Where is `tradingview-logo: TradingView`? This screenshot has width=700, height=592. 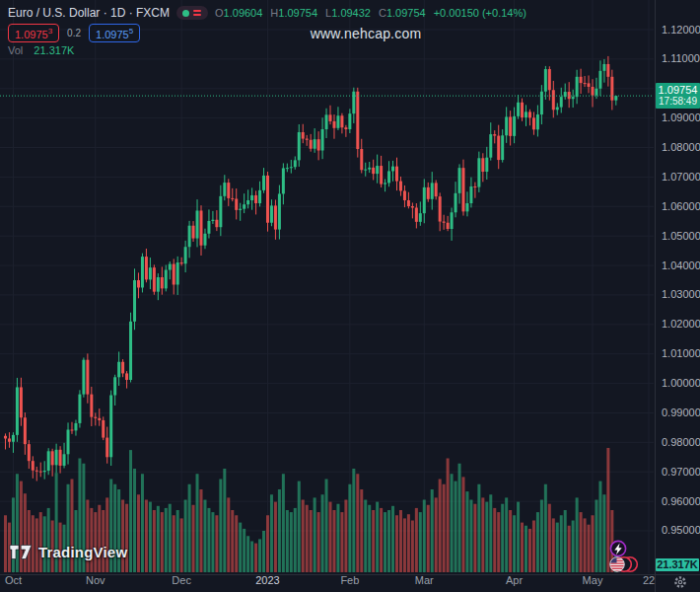 tradingview-logo: TradingView is located at coordinates (68, 553).